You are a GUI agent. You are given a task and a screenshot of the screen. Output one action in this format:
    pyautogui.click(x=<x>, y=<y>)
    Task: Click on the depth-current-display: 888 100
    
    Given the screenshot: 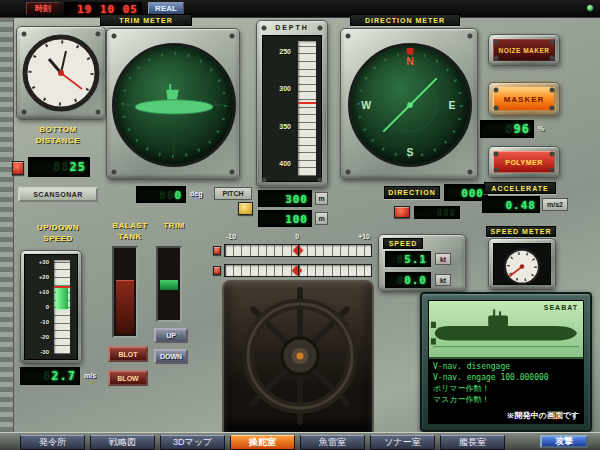 What is the action you would take?
    pyautogui.click(x=285, y=218)
    